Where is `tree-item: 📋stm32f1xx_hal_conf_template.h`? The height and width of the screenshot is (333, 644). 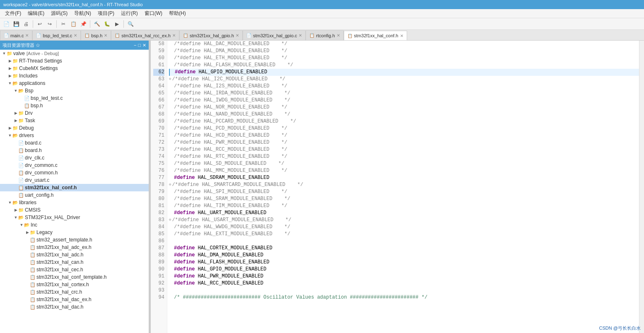
tree-item: 📋stm32f1xx_hal_conf_template.h is located at coordinates (75, 277).